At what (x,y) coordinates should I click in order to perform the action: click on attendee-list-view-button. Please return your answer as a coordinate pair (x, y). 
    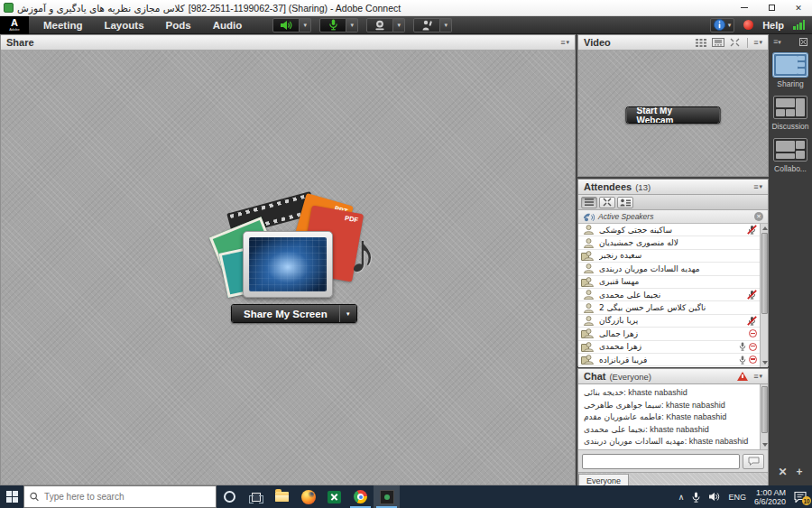
    Looking at the image, I should click on (589, 202).